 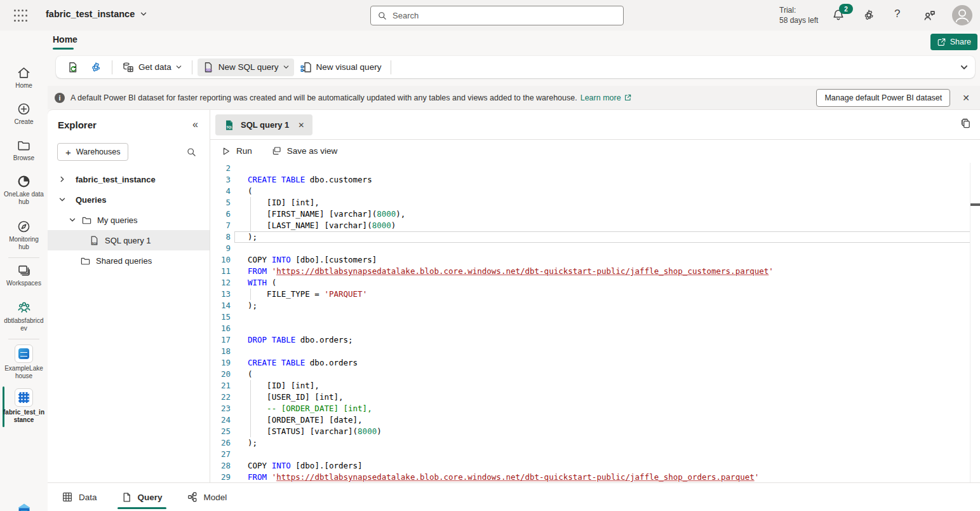 What do you see at coordinates (602, 283) in the screenshot?
I see `code-line-12: WITH (` at bounding box center [602, 283].